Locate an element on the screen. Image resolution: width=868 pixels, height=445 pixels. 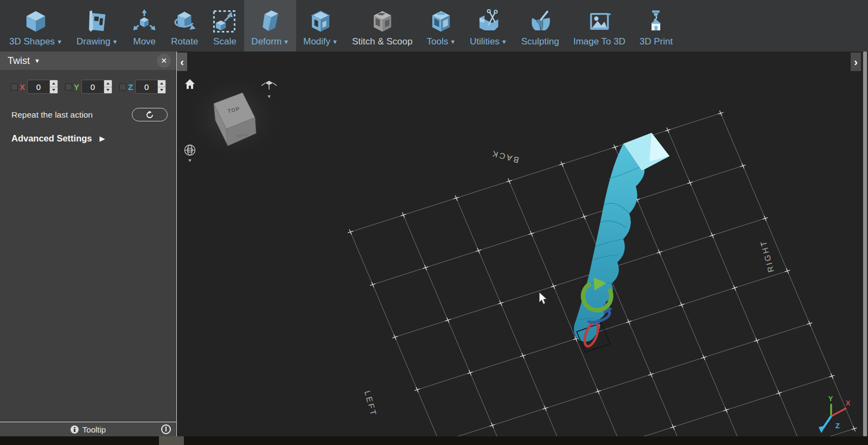
close-panel-button: ✕ is located at coordinates (164, 61).